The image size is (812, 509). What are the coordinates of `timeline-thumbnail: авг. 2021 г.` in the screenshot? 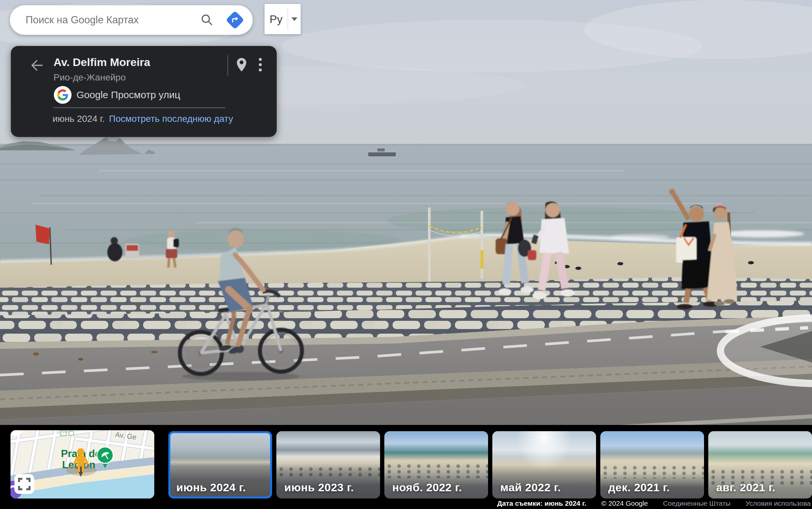 It's located at (760, 465).